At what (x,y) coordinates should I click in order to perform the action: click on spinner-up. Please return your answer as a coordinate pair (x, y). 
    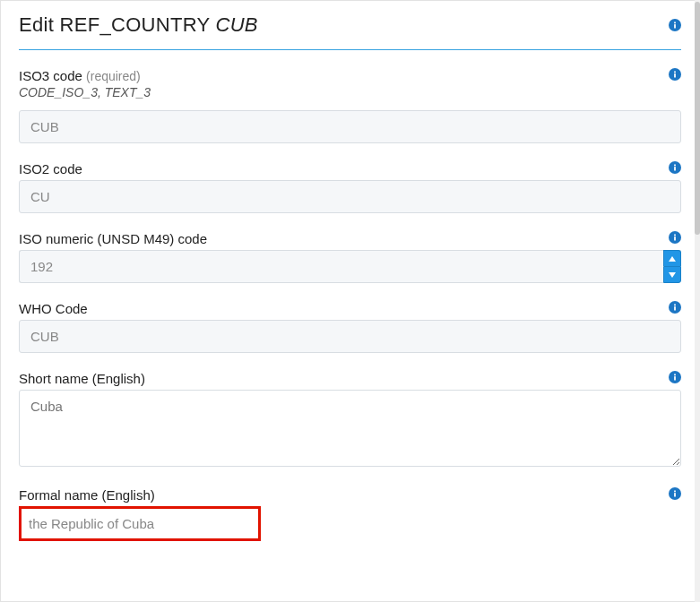
    Looking at the image, I should click on (672, 258).